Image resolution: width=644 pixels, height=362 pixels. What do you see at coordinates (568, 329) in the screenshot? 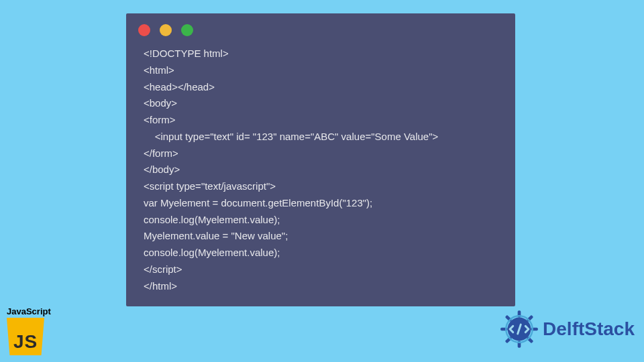
I see `brand-logo: DelftStack` at bounding box center [568, 329].